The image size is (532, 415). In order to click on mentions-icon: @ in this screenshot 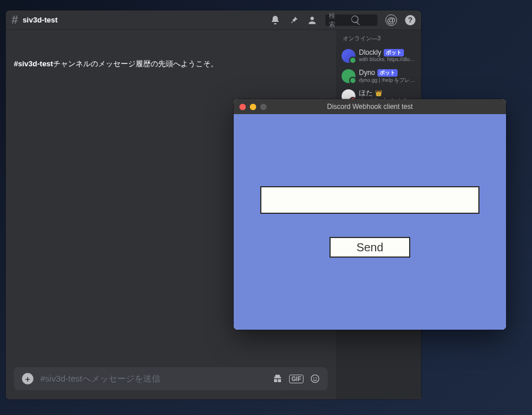, I will do `click(391, 20)`.